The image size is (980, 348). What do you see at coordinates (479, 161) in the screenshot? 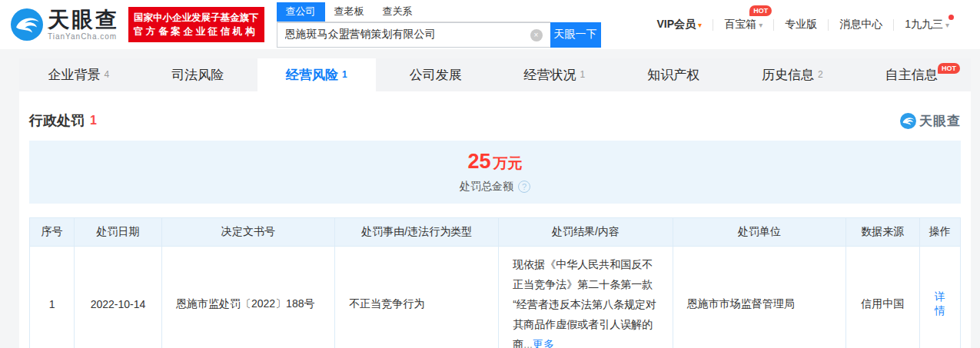
I see `penalty-total-amount: 25` at bounding box center [479, 161].